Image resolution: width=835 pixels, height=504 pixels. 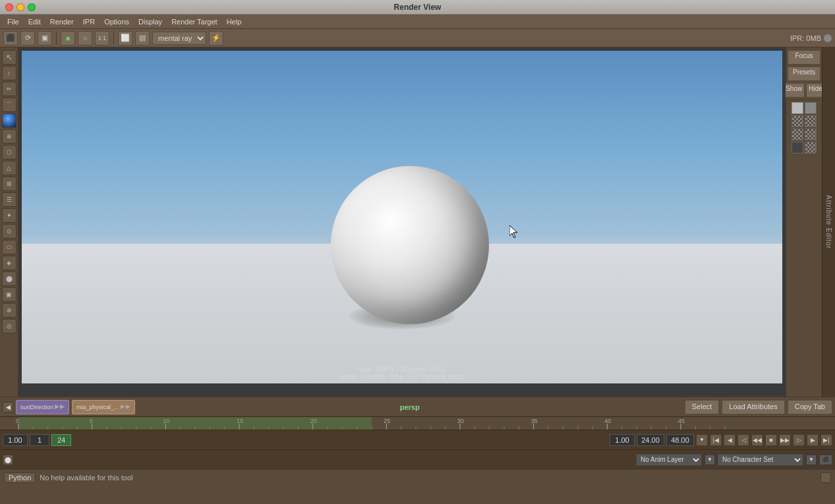 What do you see at coordinates (710, 460) in the screenshot?
I see `anim-layer-arrow: ▼` at bounding box center [710, 460].